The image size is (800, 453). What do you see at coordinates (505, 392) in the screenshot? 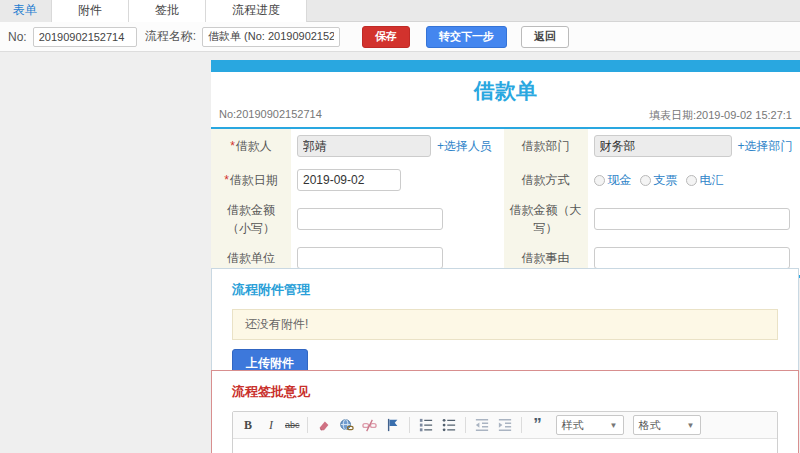
I see `approval-heading: 流程签批意见` at bounding box center [505, 392].